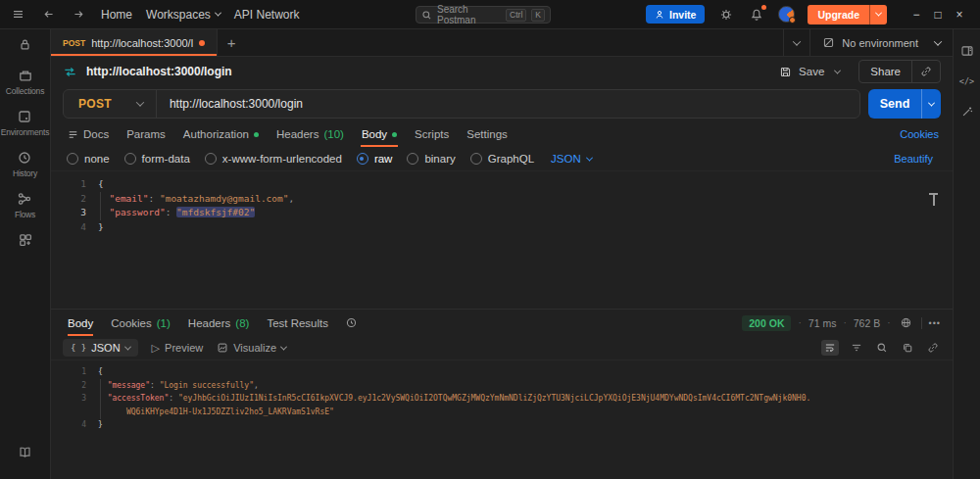 This screenshot has width=980, height=479. Describe the element at coordinates (25, 82) in the screenshot. I see `sidebar-item-collections: Collections` at that location.